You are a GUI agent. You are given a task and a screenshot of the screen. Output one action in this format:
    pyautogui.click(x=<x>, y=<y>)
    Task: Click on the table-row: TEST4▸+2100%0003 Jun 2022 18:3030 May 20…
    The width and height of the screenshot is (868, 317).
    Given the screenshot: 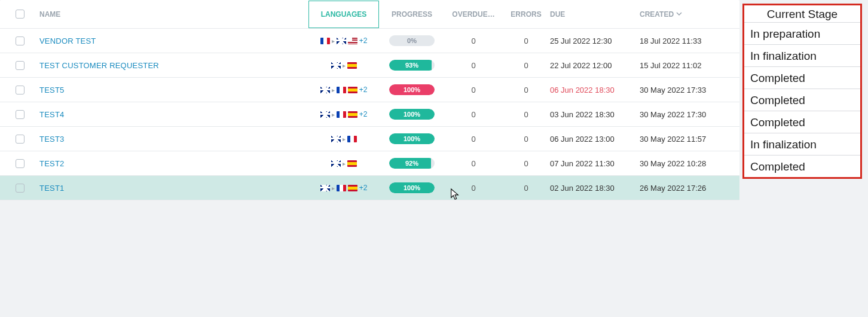 What is the action you would take?
    pyautogui.click(x=369, y=115)
    